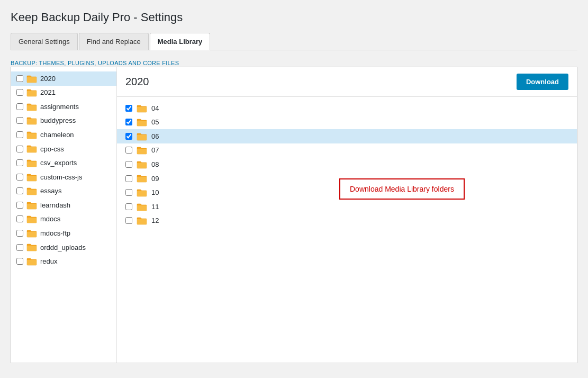 The width and height of the screenshot is (588, 378). I want to click on sidebar-label-mdocs: mdocs, so click(50, 219).